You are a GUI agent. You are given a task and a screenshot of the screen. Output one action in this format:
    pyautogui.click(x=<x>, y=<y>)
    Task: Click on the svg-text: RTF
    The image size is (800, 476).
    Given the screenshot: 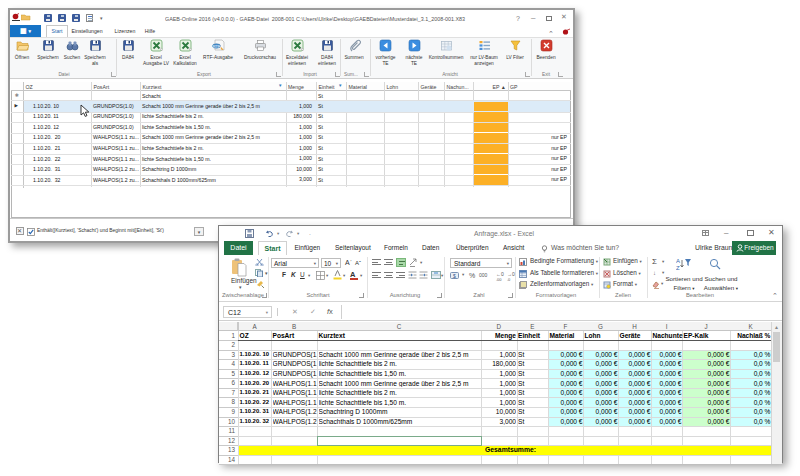 What is the action you would take?
    pyautogui.click(x=216, y=46)
    